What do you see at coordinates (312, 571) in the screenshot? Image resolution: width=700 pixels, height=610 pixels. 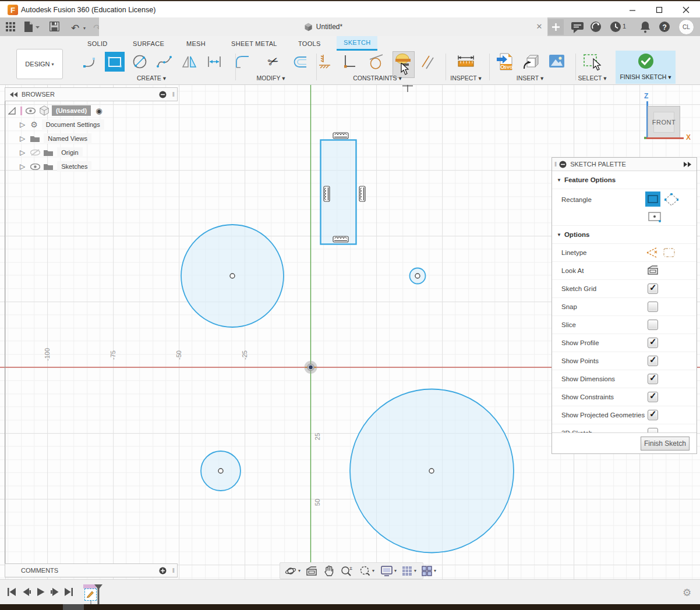 I see `look-at-view-icon` at bounding box center [312, 571].